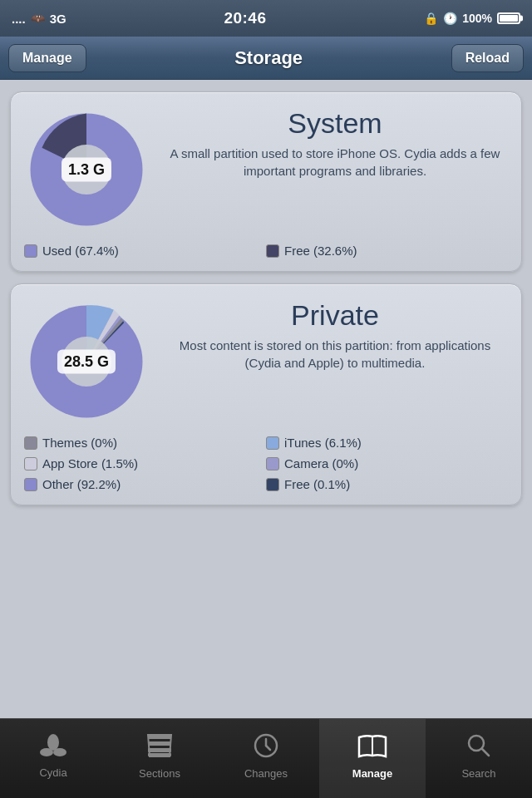  Describe the element at coordinates (335, 316) in the screenshot. I see `private-title: Private` at that location.